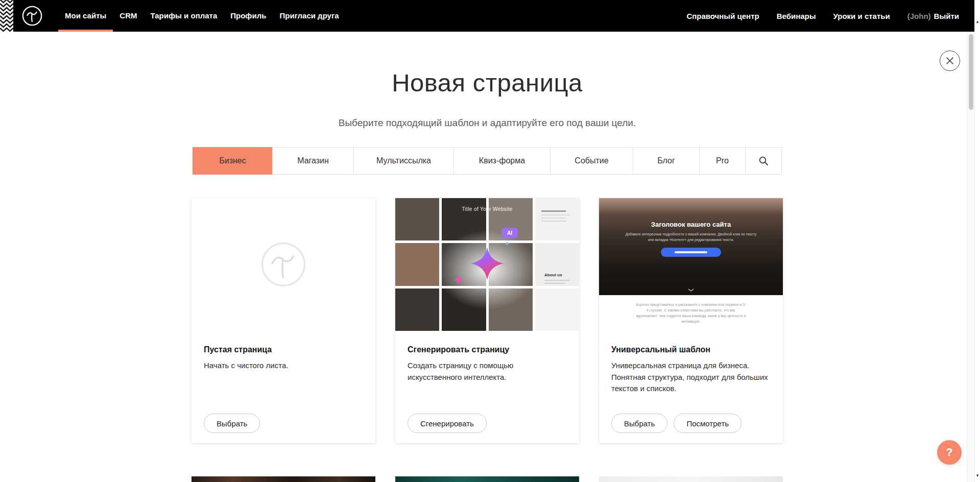 The image size is (980, 482). What do you see at coordinates (723, 16) in the screenshot?
I see `nav-link-help-center: Справочный центр` at bounding box center [723, 16].